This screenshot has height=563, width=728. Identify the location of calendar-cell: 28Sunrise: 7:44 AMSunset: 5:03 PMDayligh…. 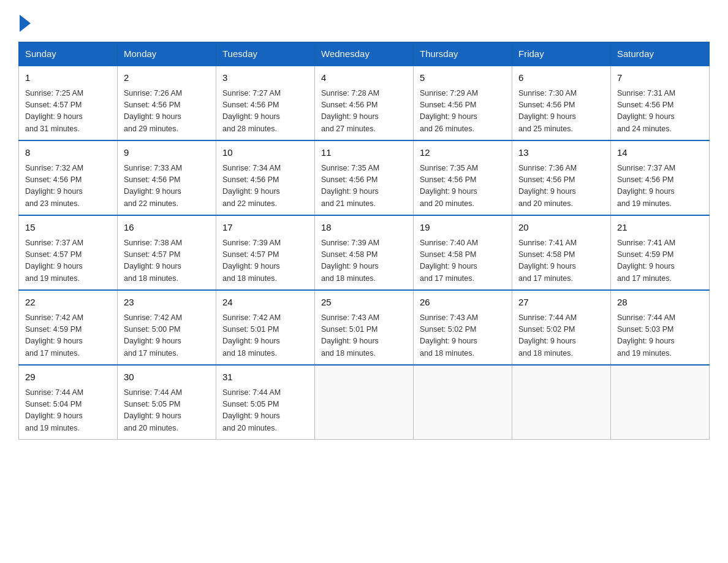
(661, 327).